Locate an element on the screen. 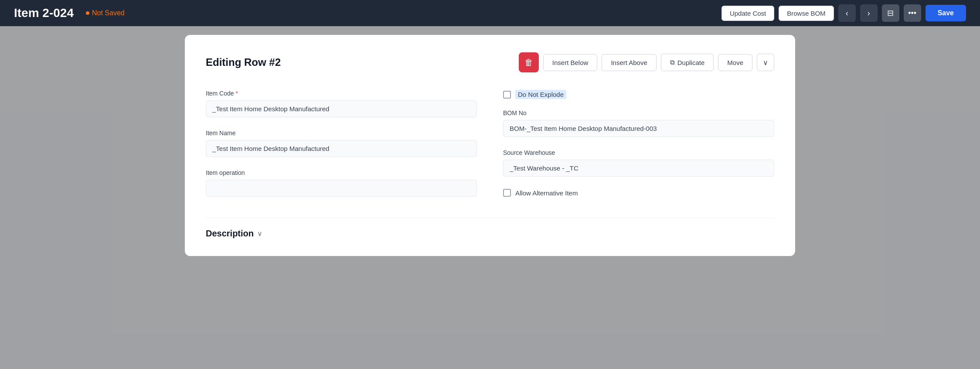  do-not-explode-checkbox is located at coordinates (507, 95).